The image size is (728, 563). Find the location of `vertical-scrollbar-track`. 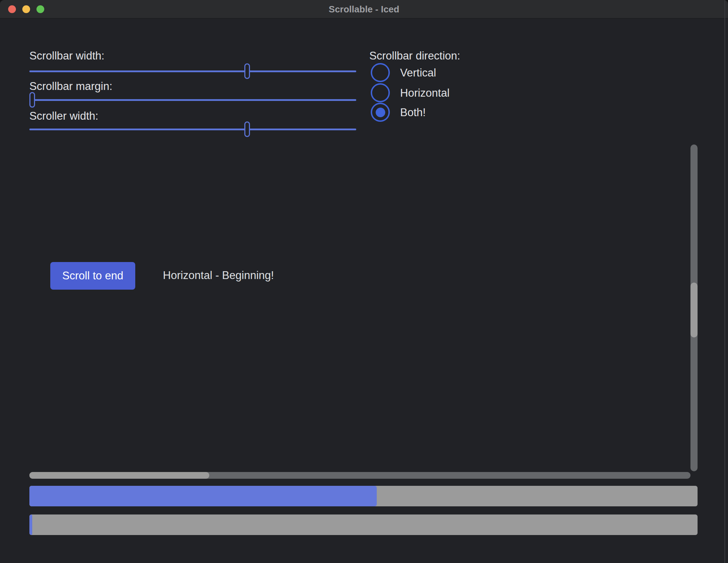

vertical-scrollbar-track is located at coordinates (694, 308).